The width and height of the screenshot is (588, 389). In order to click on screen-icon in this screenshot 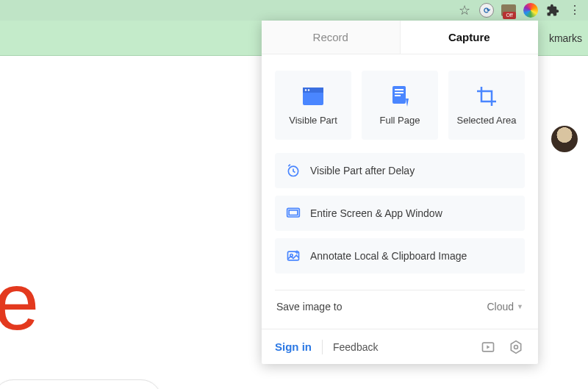, I will do `click(293, 213)`.